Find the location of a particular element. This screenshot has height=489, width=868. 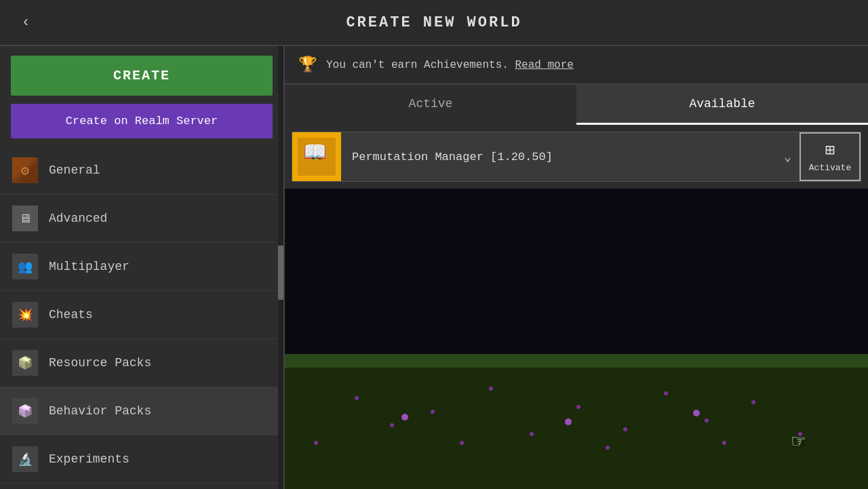

page-title: CREATE NEW WORLD is located at coordinates (434, 23).